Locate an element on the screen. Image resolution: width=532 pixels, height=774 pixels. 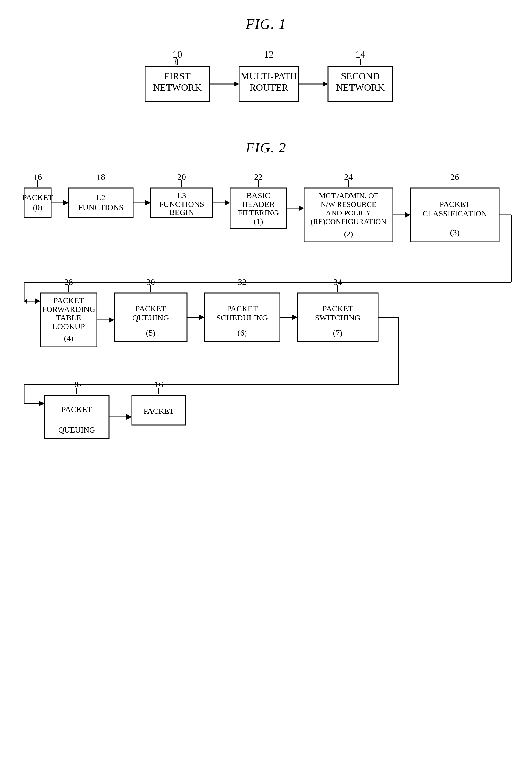
fig2-label-28: 28 is located at coordinates (69, 282).